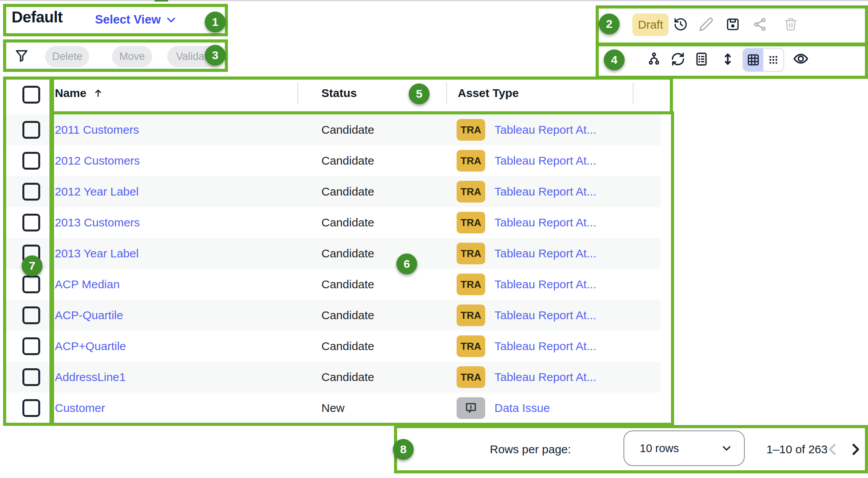 The image size is (868, 478). What do you see at coordinates (161, 1) in the screenshot?
I see `annotation-fragment` at bounding box center [161, 1].